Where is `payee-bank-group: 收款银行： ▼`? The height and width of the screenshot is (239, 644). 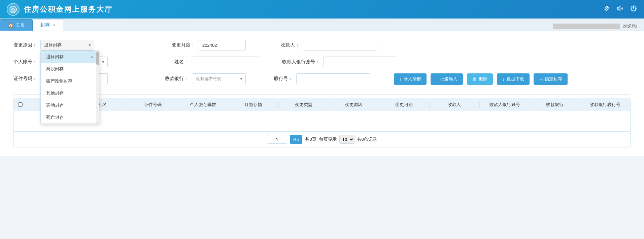 payee-bank-group: 收款银行： ▼ is located at coordinates (205, 79).